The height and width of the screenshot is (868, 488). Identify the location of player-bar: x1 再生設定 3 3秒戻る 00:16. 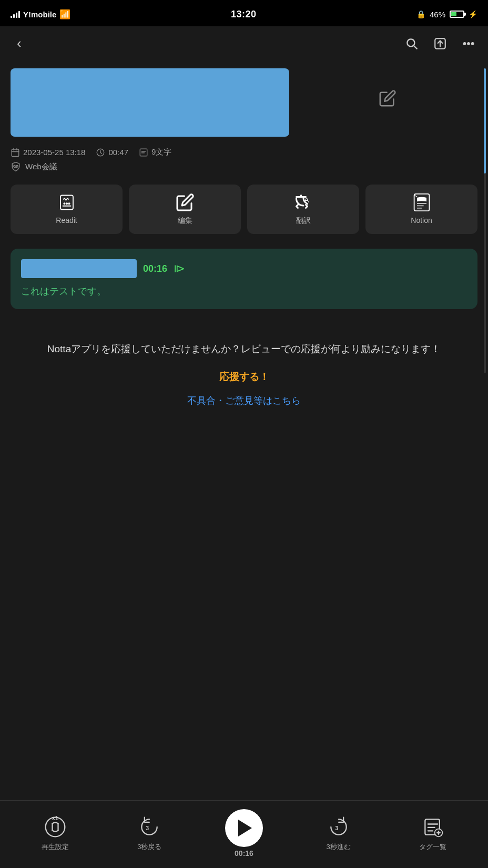
(244, 834).